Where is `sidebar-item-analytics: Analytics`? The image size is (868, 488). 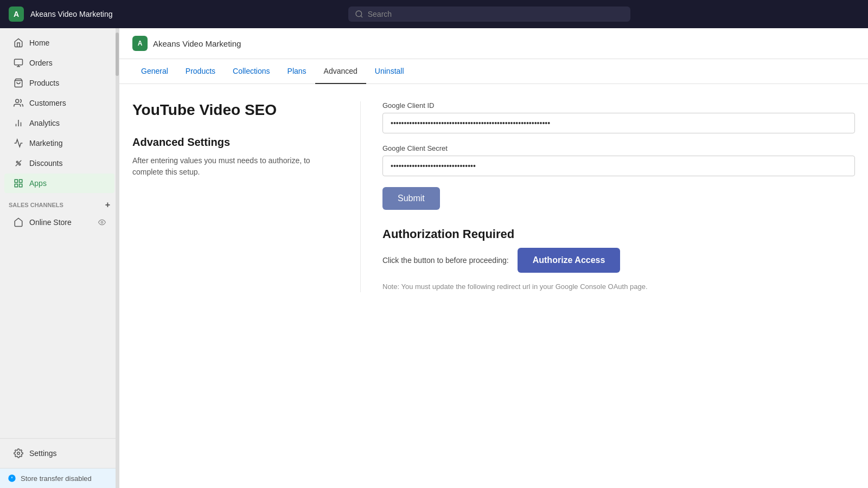
sidebar-item-analytics: Analytics is located at coordinates (60, 123).